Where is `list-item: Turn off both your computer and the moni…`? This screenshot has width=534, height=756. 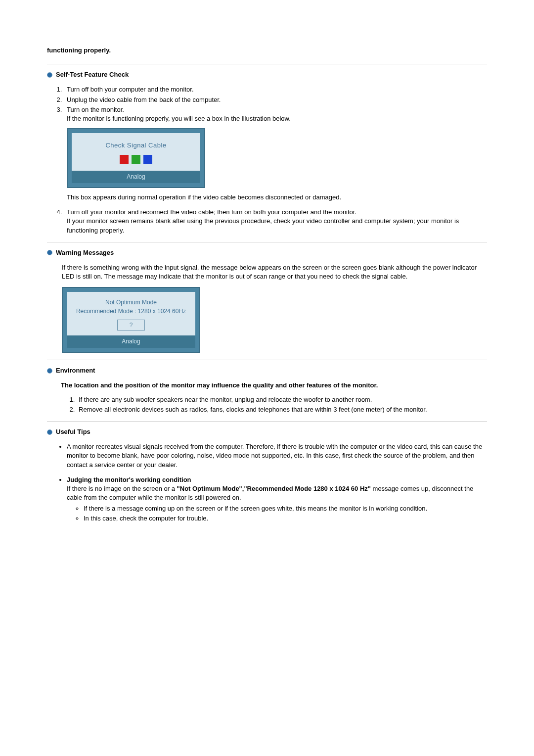 list-item: Turn off both your computer and the moni… is located at coordinates (275, 90).